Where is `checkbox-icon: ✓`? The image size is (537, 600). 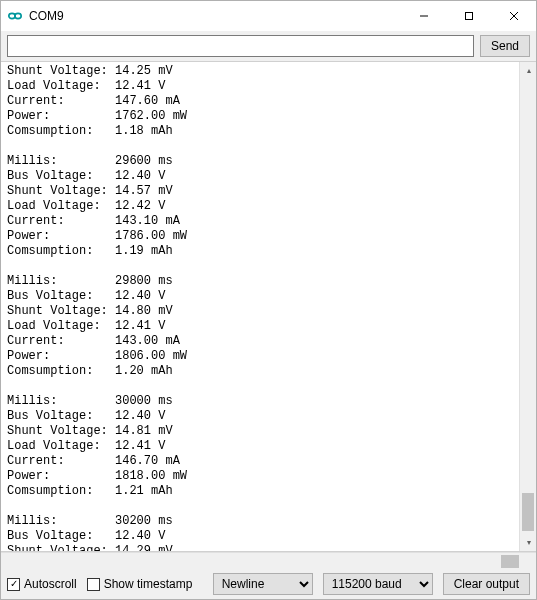
checkbox-icon: ✓ is located at coordinates (14, 584).